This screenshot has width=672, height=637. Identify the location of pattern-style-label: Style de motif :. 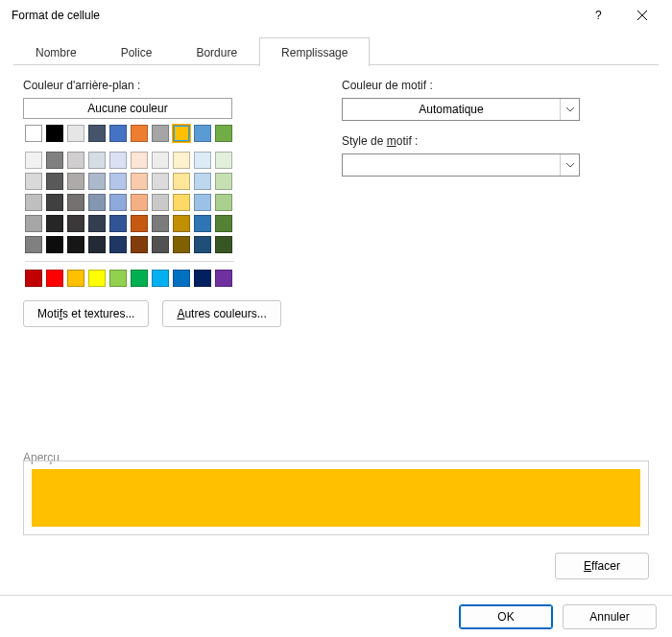
(495, 141).